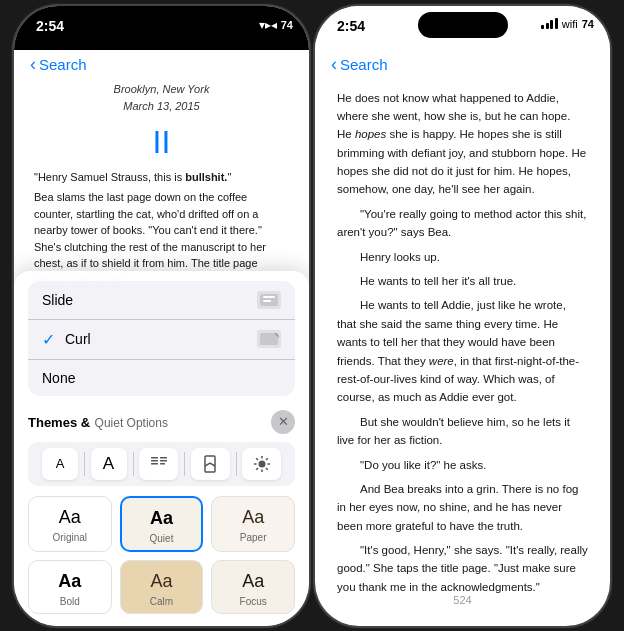  Describe the element at coordinates (70, 587) in the screenshot. I see `theme-bold-card: Aa Bold` at that location.